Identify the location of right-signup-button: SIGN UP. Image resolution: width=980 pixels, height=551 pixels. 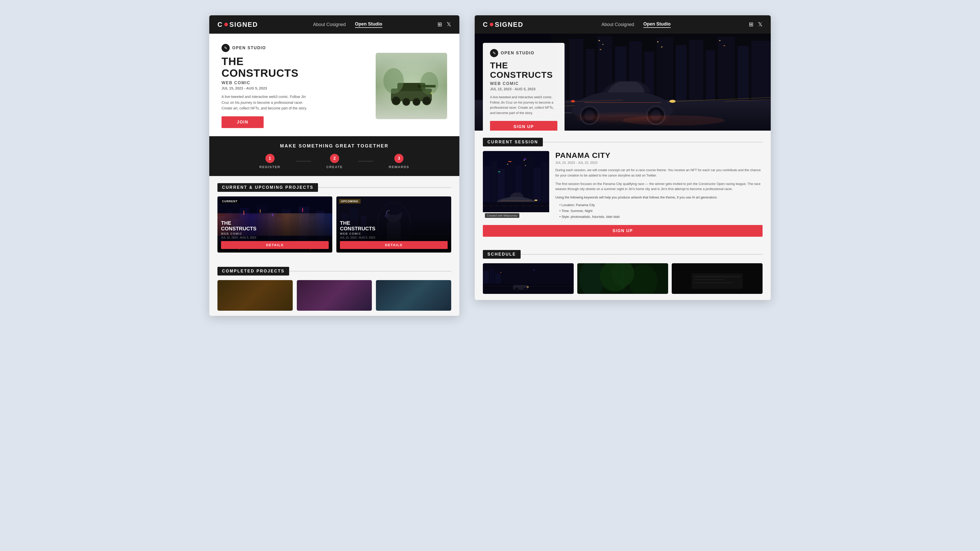
(523, 125).